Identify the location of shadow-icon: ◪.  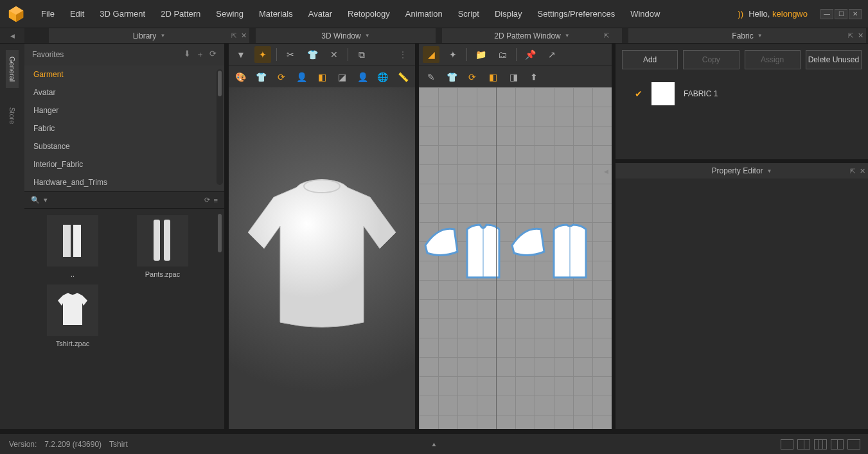
(342, 77).